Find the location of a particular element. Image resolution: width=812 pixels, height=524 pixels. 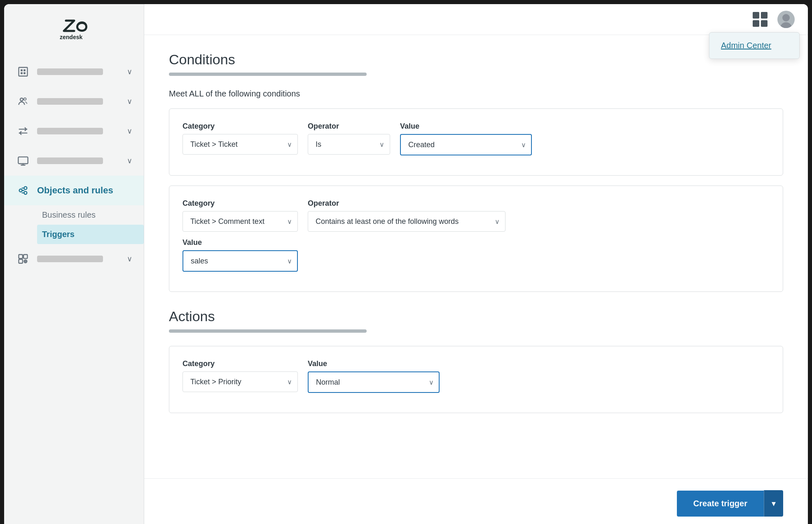

zendesk-logo: zendesk is located at coordinates (74, 29).